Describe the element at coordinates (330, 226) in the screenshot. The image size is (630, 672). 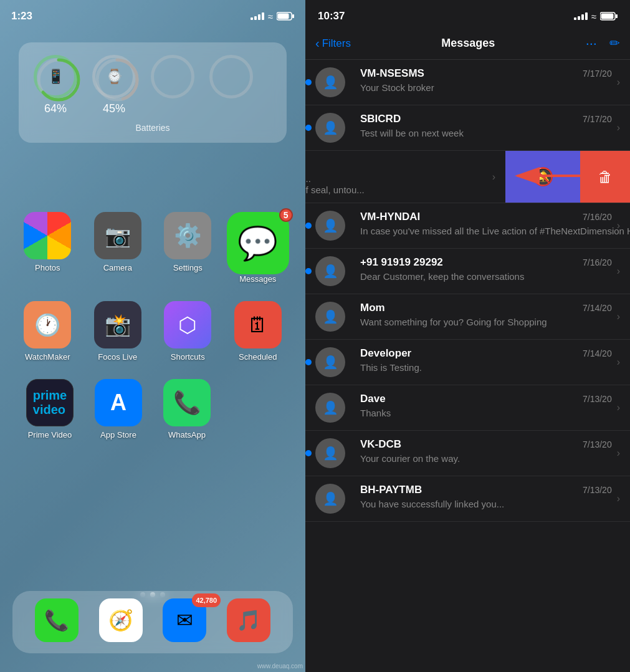
I see `avatar-4: 👤` at that location.